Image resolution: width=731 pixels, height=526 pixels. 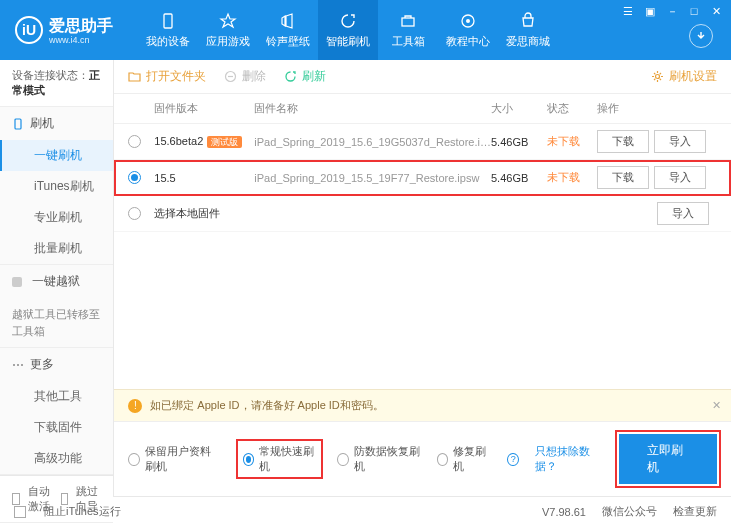 I want to click on info-icon: ?, so click(x=513, y=460).